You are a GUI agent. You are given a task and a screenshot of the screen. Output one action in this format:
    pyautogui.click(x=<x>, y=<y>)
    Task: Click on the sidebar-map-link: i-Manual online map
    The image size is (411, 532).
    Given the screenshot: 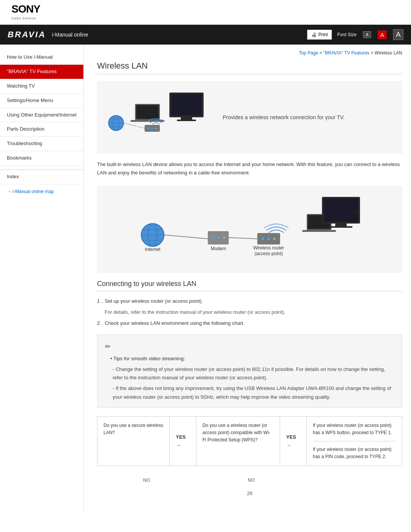 What is the action you would take?
    pyautogui.click(x=42, y=192)
    